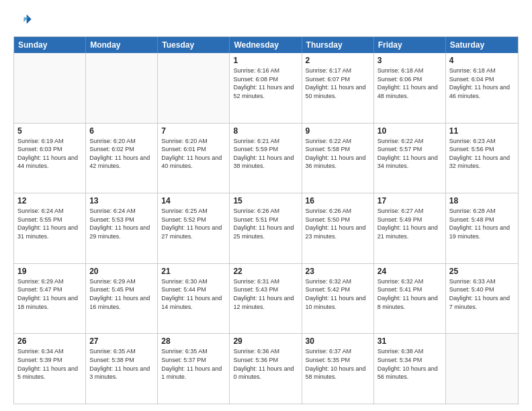 This screenshot has width=532, height=411. What do you see at coordinates (193, 299) in the screenshot?
I see `calendar-cell: 21Sunrise: 6:30 AMSunset: 5:44 PMDayligh…` at bounding box center [193, 299].